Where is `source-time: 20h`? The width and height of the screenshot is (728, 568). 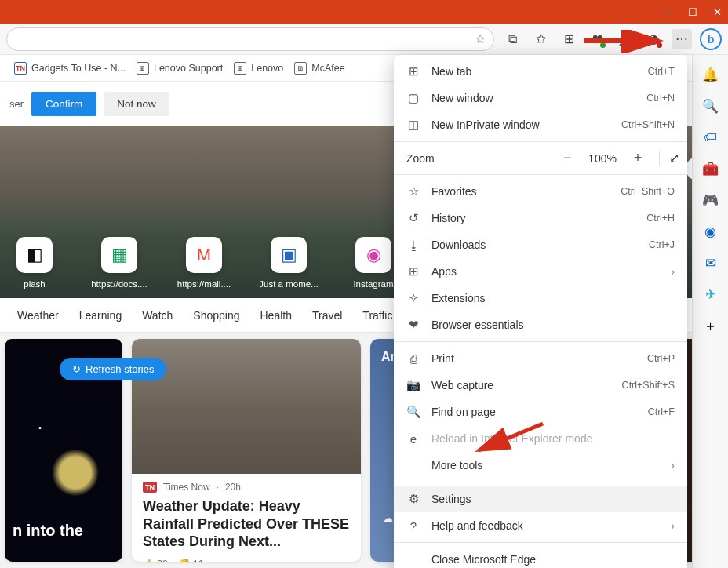 source-time: 20h is located at coordinates (233, 487).